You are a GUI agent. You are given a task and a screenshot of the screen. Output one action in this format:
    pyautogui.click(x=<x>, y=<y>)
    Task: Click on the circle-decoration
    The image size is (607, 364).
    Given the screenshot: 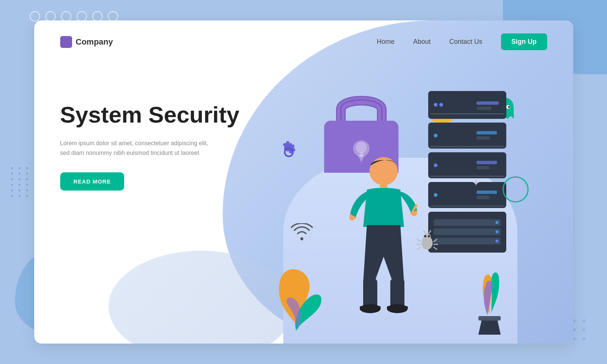 What is the action you would take?
    pyautogui.click(x=516, y=189)
    